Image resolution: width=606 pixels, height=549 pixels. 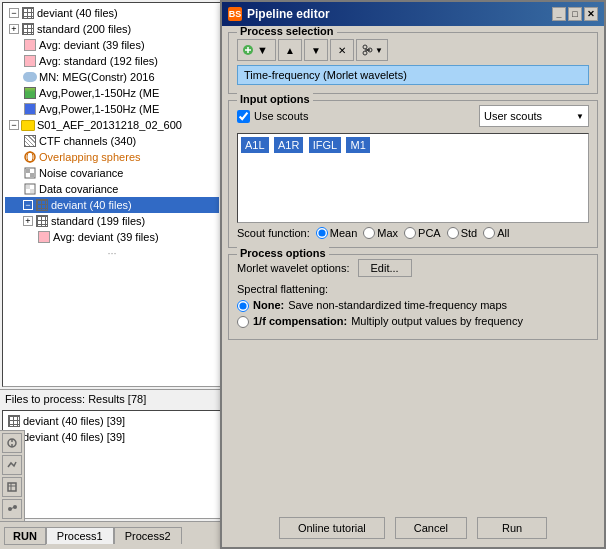 What do you see at coordinates (470, 233) in the screenshot?
I see `radio-std-label: Std` at bounding box center [470, 233].